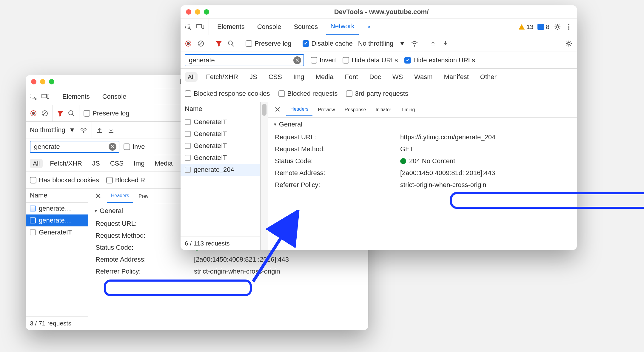 The width and height of the screenshot is (644, 352). Describe the element at coordinates (126, 180) in the screenshot. I see `blocked-requests-checkbox: Blocked R` at that location.